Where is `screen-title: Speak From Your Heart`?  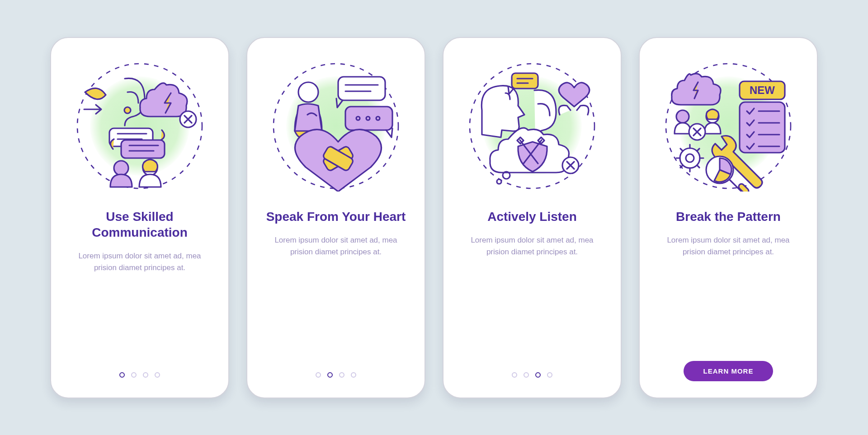 screen-title: Speak From Your Heart is located at coordinates (336, 217).